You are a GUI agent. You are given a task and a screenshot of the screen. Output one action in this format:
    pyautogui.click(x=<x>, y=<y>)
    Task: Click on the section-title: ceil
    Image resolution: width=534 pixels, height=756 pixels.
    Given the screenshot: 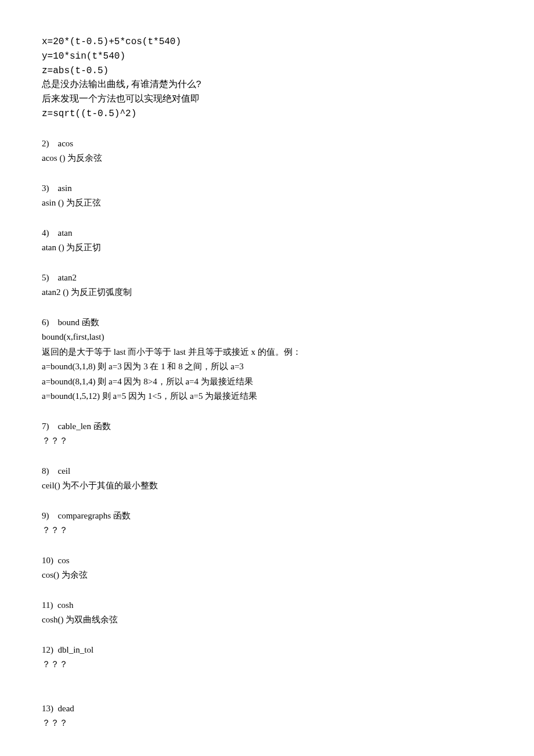 What is the action you would take?
    pyautogui.click(x=64, y=471)
    